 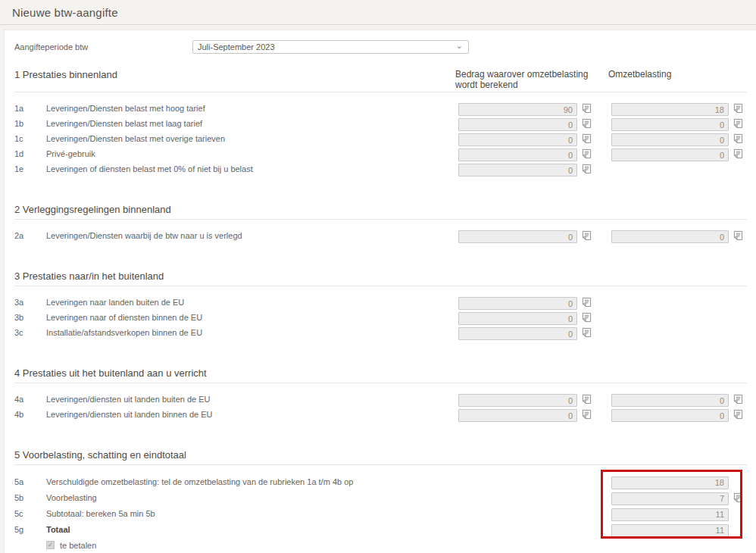 What do you see at coordinates (30, 399) in the screenshot?
I see `row-code: 4a` at bounding box center [30, 399].